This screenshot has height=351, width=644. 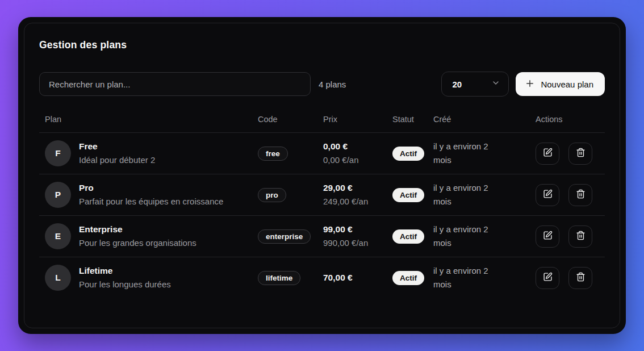 What do you see at coordinates (58, 278) in the screenshot?
I see `avatar-initial: L` at bounding box center [58, 278].